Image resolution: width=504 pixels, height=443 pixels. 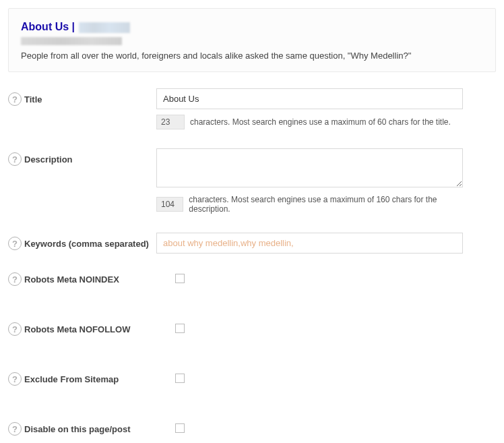 I want to click on preview-title-prefix: About Us |, so click(x=49, y=27).